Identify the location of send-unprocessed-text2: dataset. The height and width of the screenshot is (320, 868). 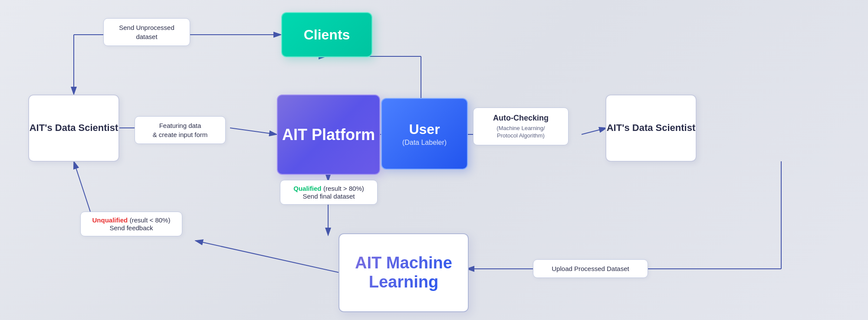
(147, 36).